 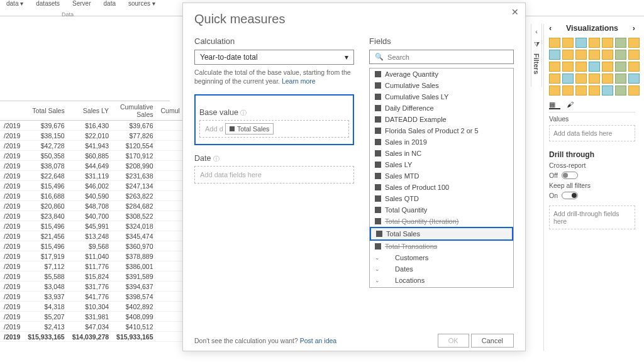 I want to click on table-row: /2019$22,648$31,119$231,638, so click(x=92, y=176).